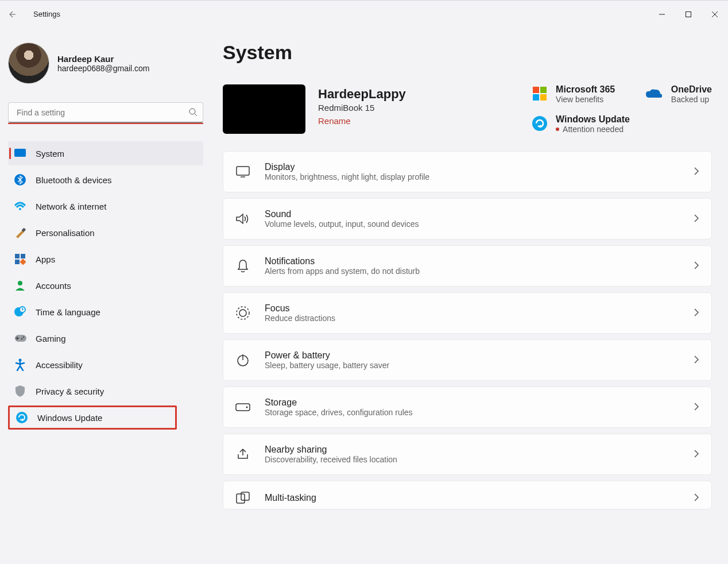 The image size is (728, 564). Describe the element at coordinates (106, 312) in the screenshot. I see `sidebar-item-time-language: Time & language` at that location.